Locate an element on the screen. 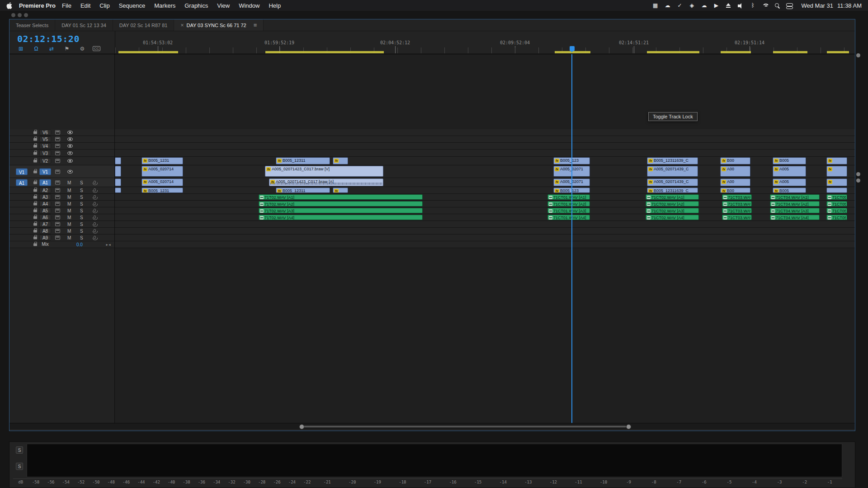 This screenshot has width=868, height=488. clip-71t02-wav-a3: 71T02.WAV [A3] is located at coordinates (341, 211).